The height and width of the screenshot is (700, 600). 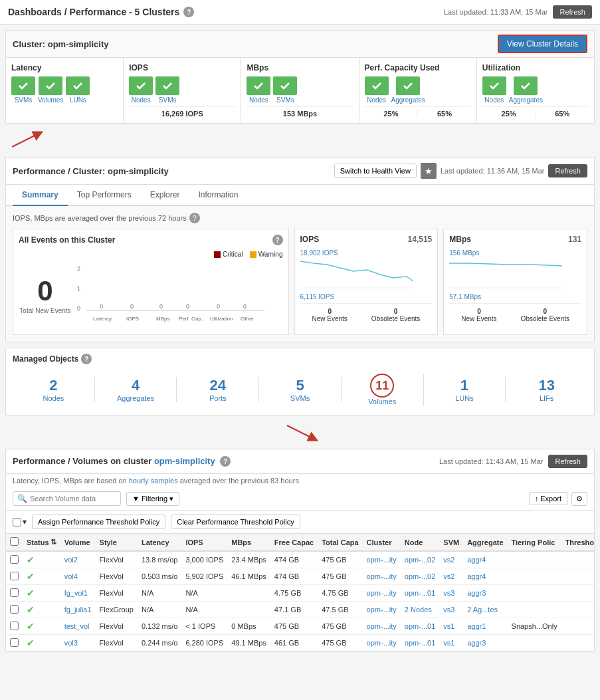 I want to click on aggregate-link: 2 Ag...tes, so click(x=482, y=610).